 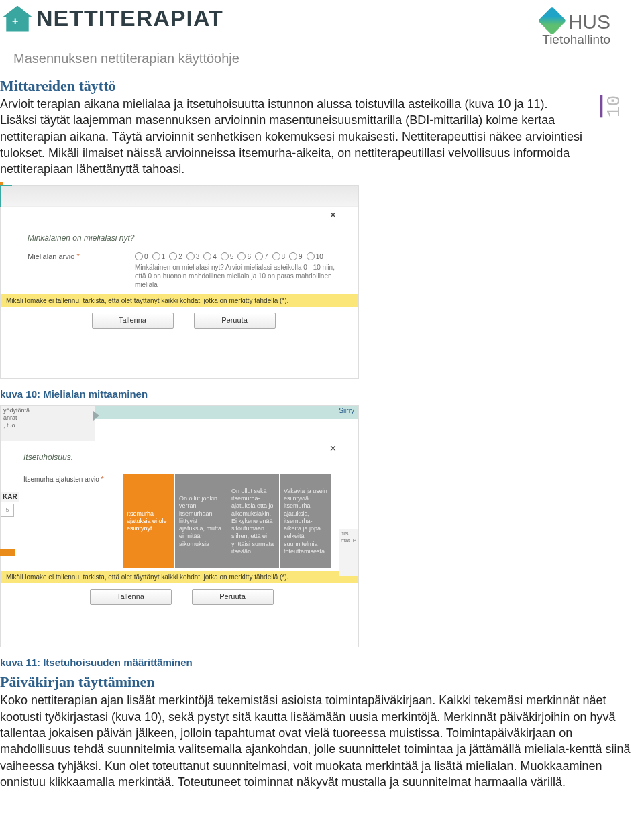 What do you see at coordinates (244, 256) in the screenshot?
I see `radio-option: 6` at bounding box center [244, 256].